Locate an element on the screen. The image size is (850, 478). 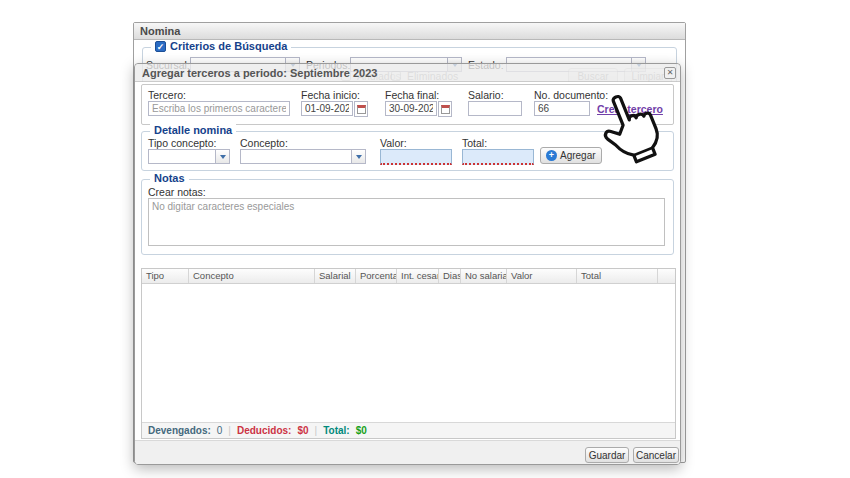
window-title: Nomina is located at coordinates (410, 32).